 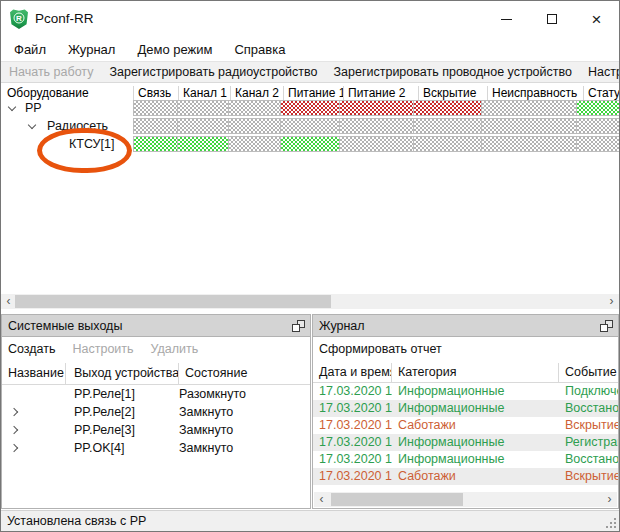 I want to click on journal-datetime: 17.03.2020 11..., so click(x=352, y=392).